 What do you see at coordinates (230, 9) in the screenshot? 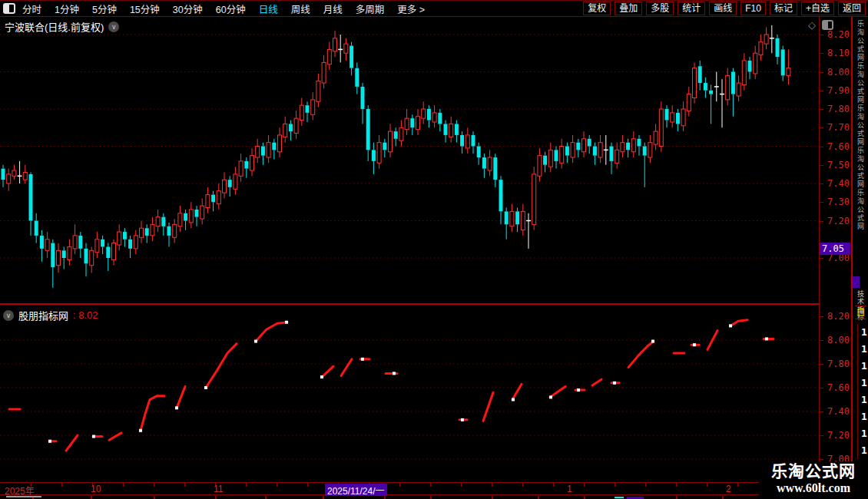
I see `period-tab-60分钟: 60分钟` at bounding box center [230, 9].